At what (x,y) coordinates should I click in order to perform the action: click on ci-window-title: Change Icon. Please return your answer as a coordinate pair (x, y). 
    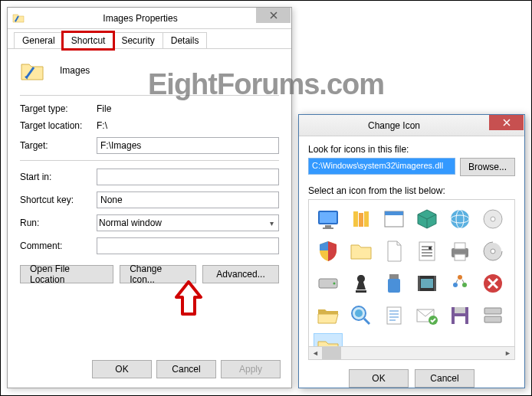
    Looking at the image, I should click on (394, 126).